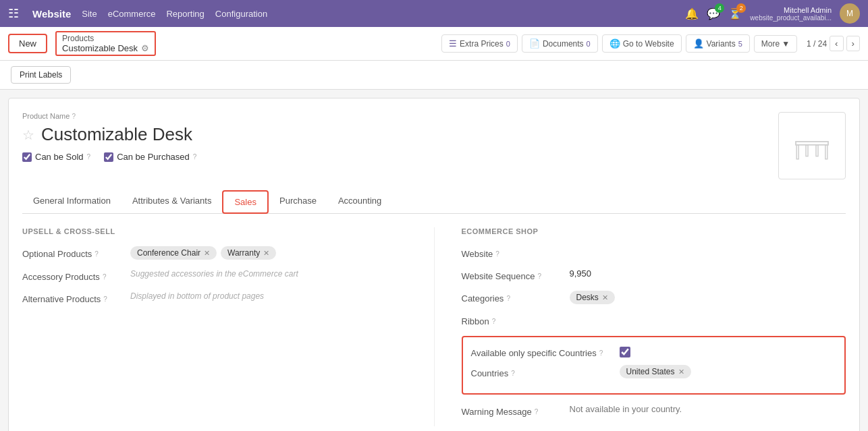 The height and width of the screenshot is (431, 868). I want to click on tag-desks: Desks ✕, so click(593, 297).